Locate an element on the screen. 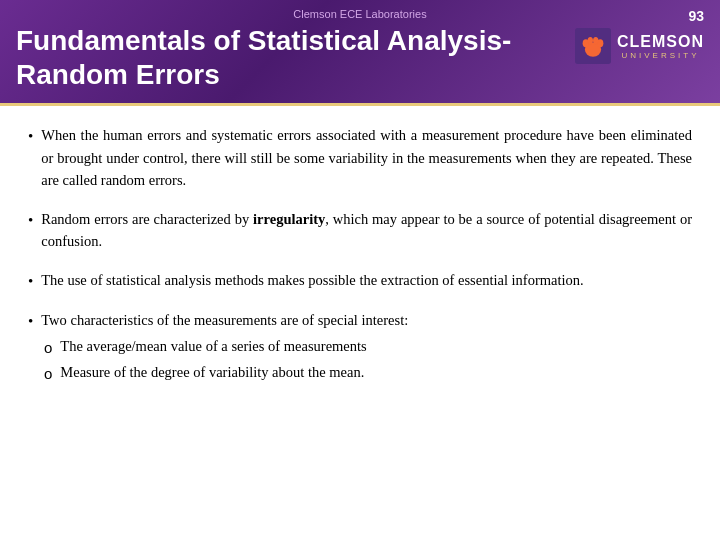  bullet-item-2: • Random errors are characterized by irr… is located at coordinates (360, 230).